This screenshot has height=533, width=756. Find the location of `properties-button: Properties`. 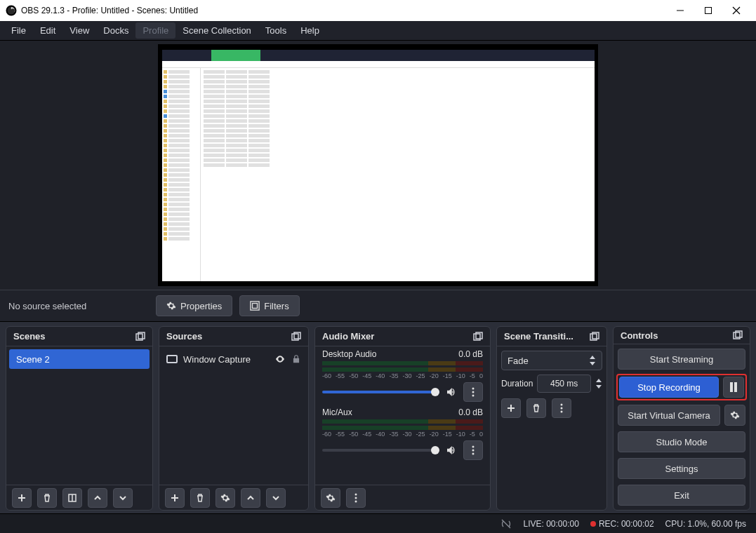

properties-button: Properties is located at coordinates (194, 306).